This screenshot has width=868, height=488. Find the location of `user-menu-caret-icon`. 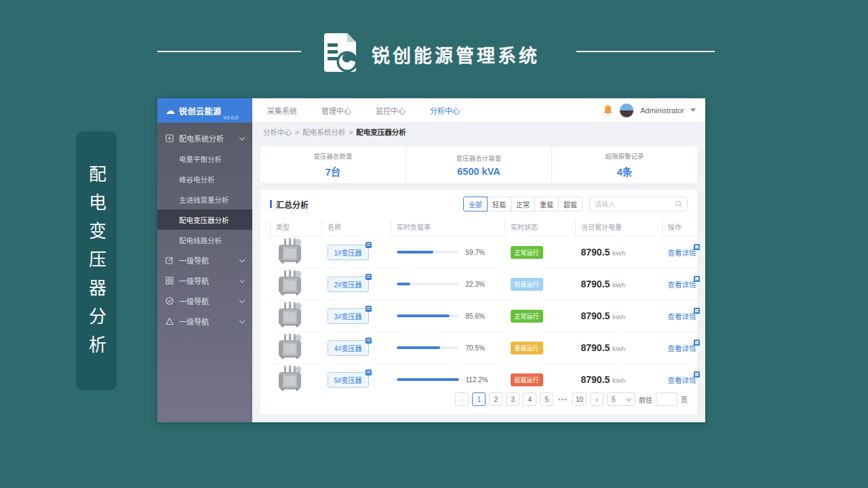

user-menu-caret-icon is located at coordinates (693, 110).